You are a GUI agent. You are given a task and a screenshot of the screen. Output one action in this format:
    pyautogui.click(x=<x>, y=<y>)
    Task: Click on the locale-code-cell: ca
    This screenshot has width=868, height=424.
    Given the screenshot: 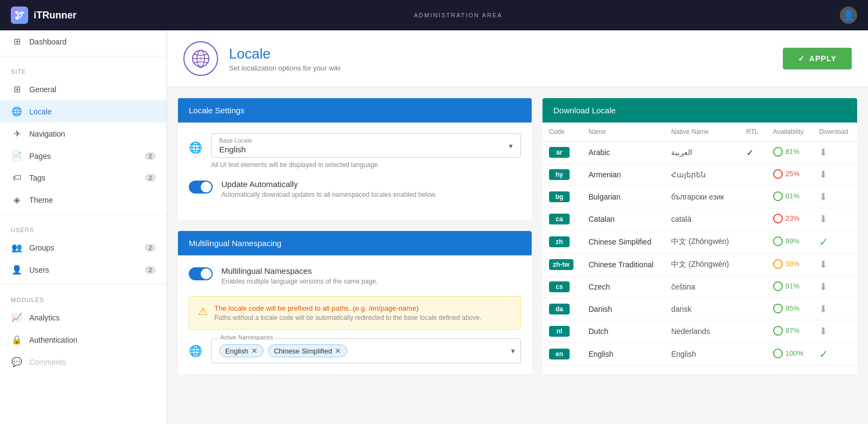 What is the action you would take?
    pyautogui.click(x=562, y=219)
    